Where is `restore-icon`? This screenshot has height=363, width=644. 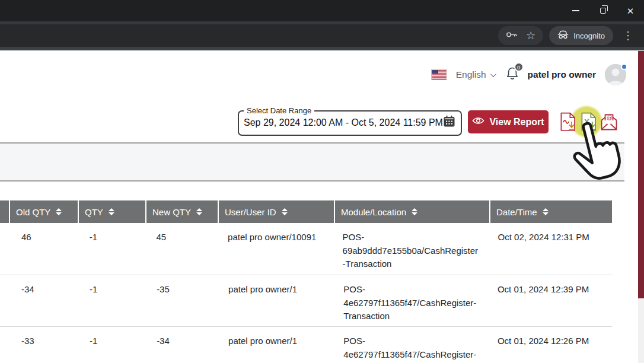
restore-icon is located at coordinates (603, 11).